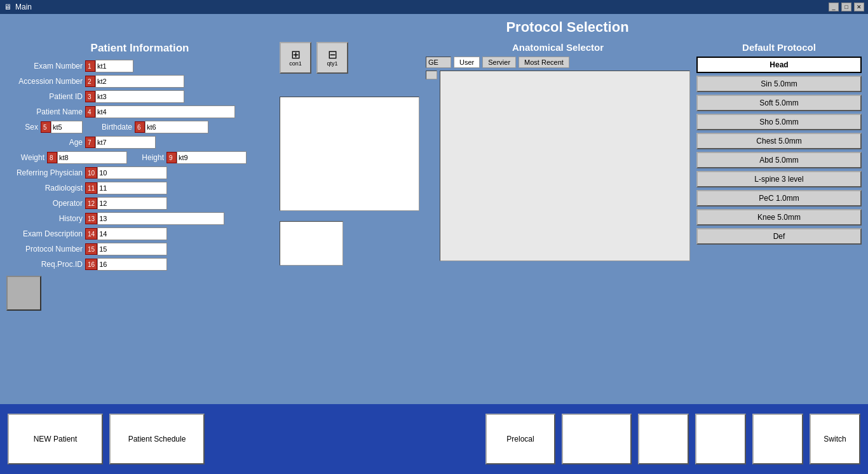  Describe the element at coordinates (90, 112) in the screenshot. I see `field-num-4: 4` at that location.